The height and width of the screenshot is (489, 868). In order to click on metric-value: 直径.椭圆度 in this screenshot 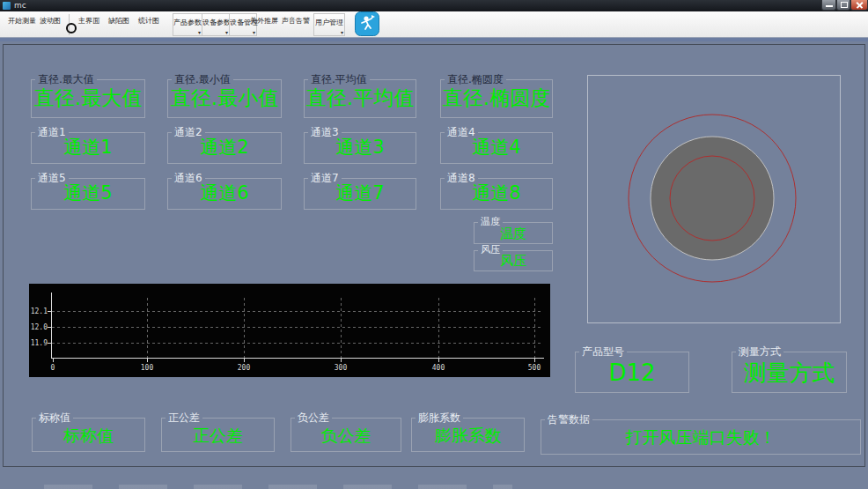, I will do `click(497, 99)`.